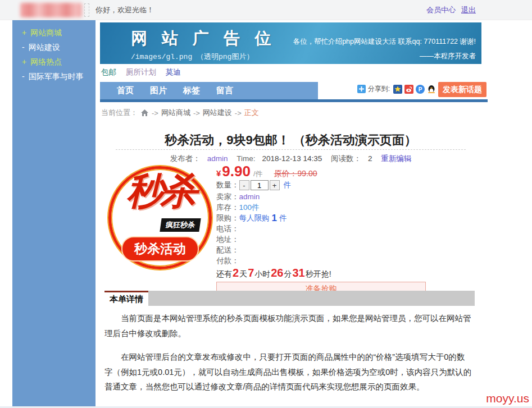  What do you see at coordinates (54, 62) in the screenshot?
I see `sidebar-item-hot-topics: +网络热点` at bounding box center [54, 62].